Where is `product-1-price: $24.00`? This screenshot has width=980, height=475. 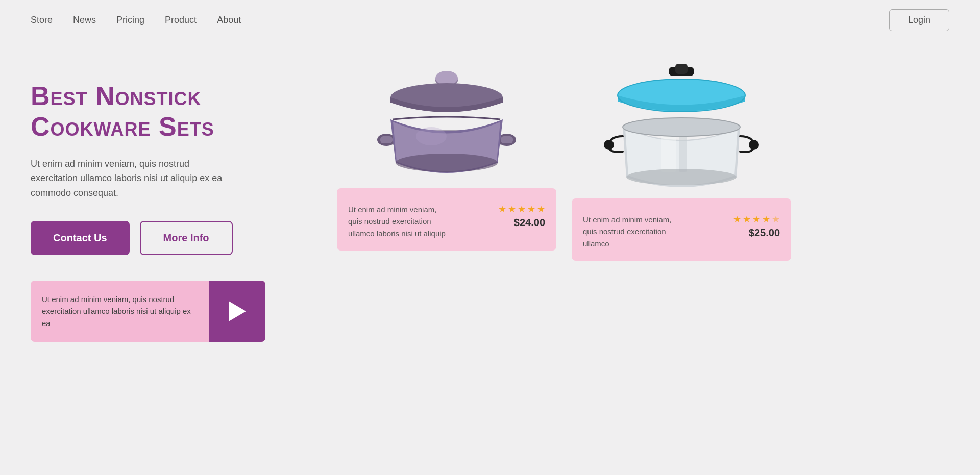
product-1-price: $24.00 is located at coordinates (530, 222).